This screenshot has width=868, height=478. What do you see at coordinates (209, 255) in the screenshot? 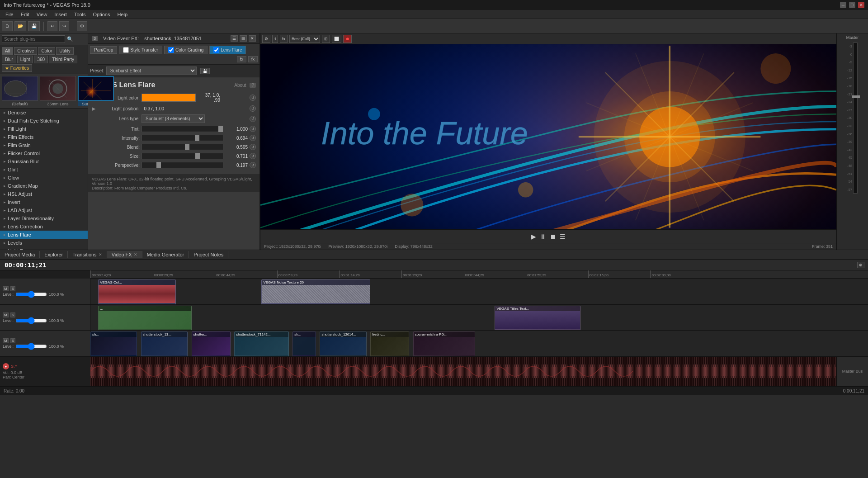
I see `tab-project-notes: Project Notes` at bounding box center [209, 255].